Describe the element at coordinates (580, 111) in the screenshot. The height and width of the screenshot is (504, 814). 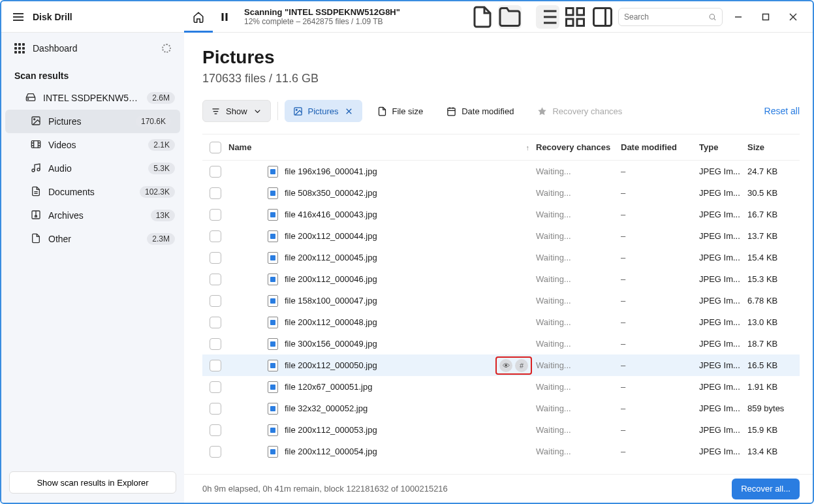
I see `recovery-chances-filter: Recovery chances` at that location.